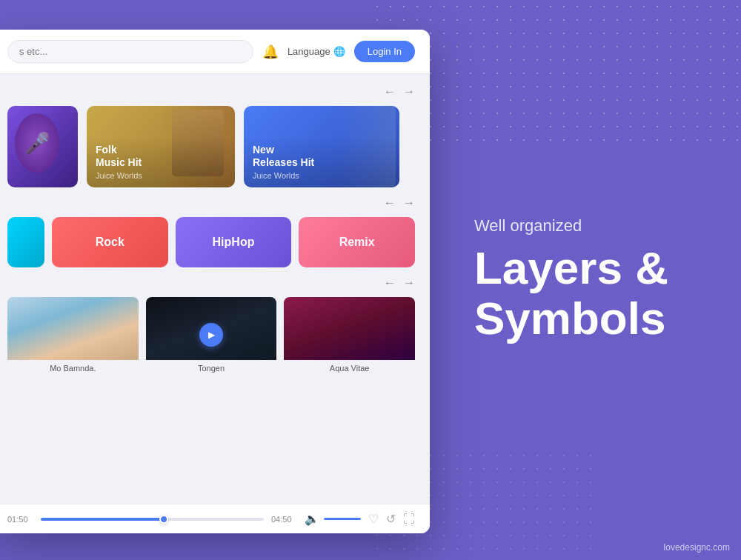 This screenshot has width=741, height=560. Describe the element at coordinates (211, 203) in the screenshot. I see `genre-nav: ← →` at that location.